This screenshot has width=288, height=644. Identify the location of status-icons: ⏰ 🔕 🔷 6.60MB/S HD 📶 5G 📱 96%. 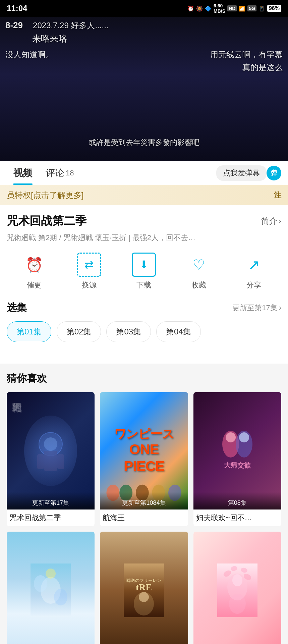
(234, 8).